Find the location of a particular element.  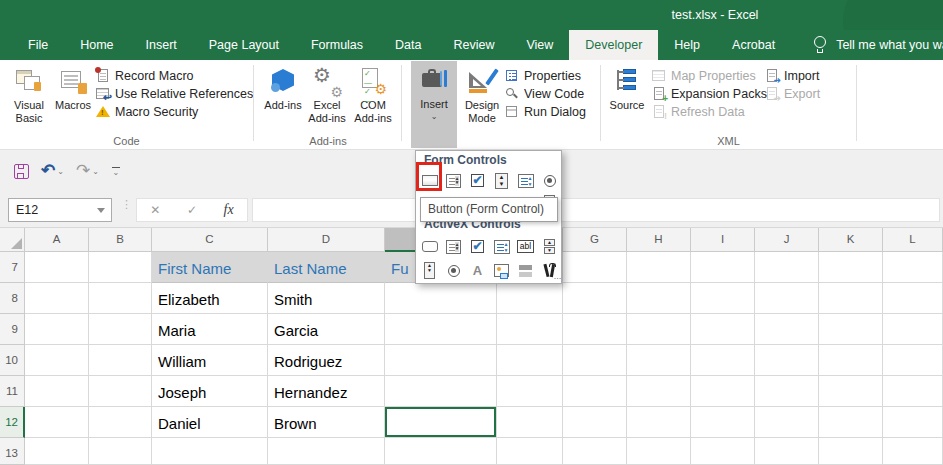

tab-home: Home is located at coordinates (96, 45).